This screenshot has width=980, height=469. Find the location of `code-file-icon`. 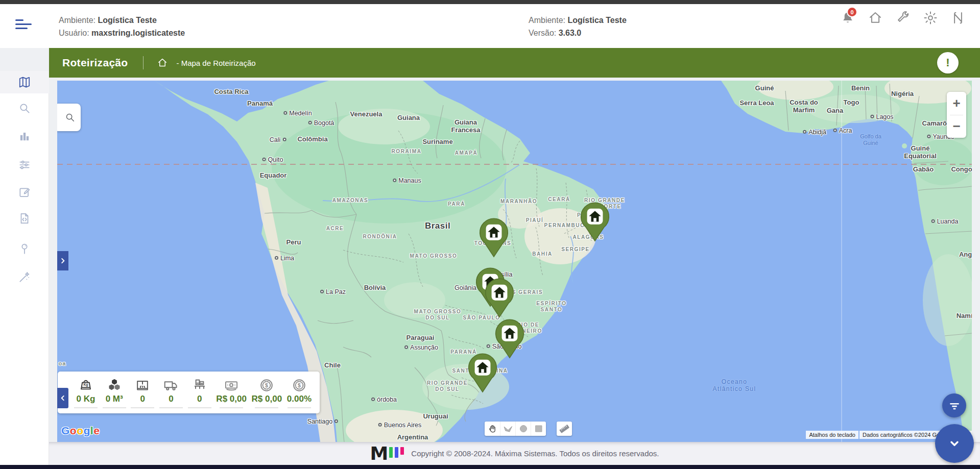

code-file-icon is located at coordinates (25, 218).